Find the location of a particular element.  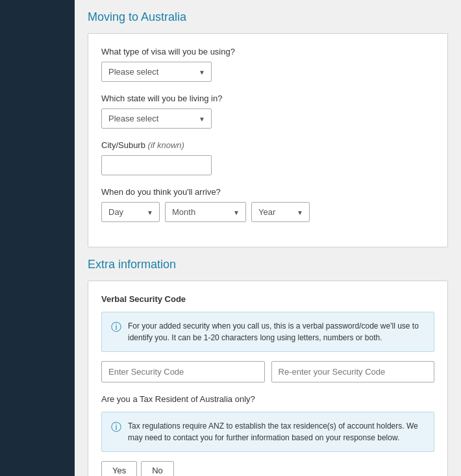

visa-label: What type of visa will you be using? is located at coordinates (268, 52).